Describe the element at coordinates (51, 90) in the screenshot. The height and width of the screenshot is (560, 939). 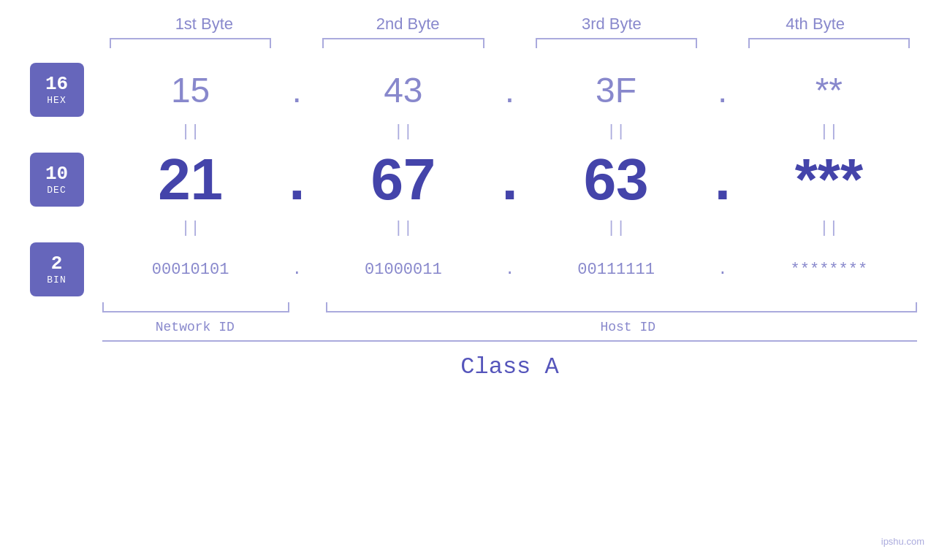
I see `hex-badge-col: 16 HEX` at that location.